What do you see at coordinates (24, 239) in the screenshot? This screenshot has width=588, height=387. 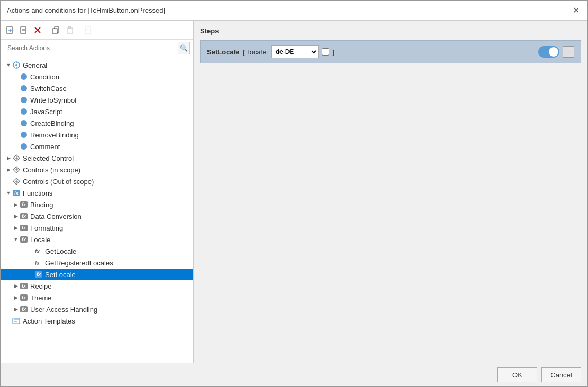 I see `locale-icon: fx` at bounding box center [24, 239].